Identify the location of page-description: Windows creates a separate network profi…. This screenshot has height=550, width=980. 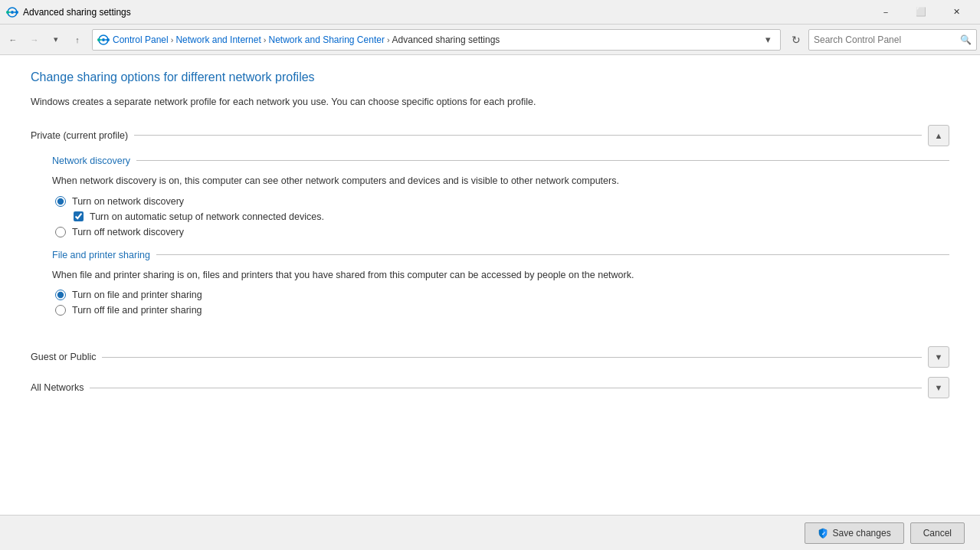
(490, 103).